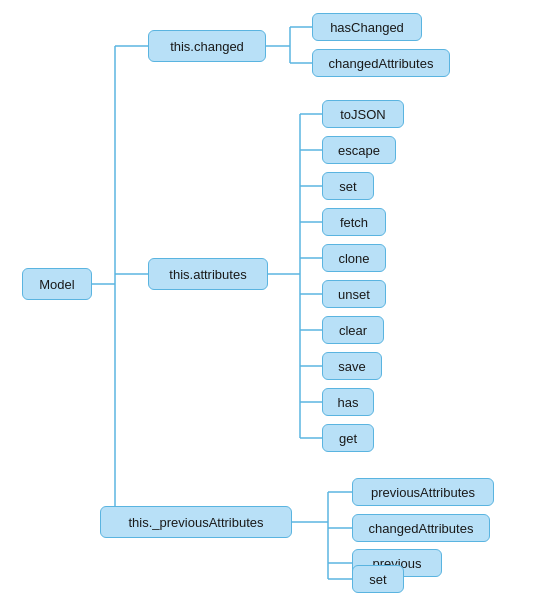 Image resolution: width=545 pixels, height=603 pixels. Describe the element at coordinates (208, 274) in the screenshot. I see `this-attributes-label: this.attributes` at that location.